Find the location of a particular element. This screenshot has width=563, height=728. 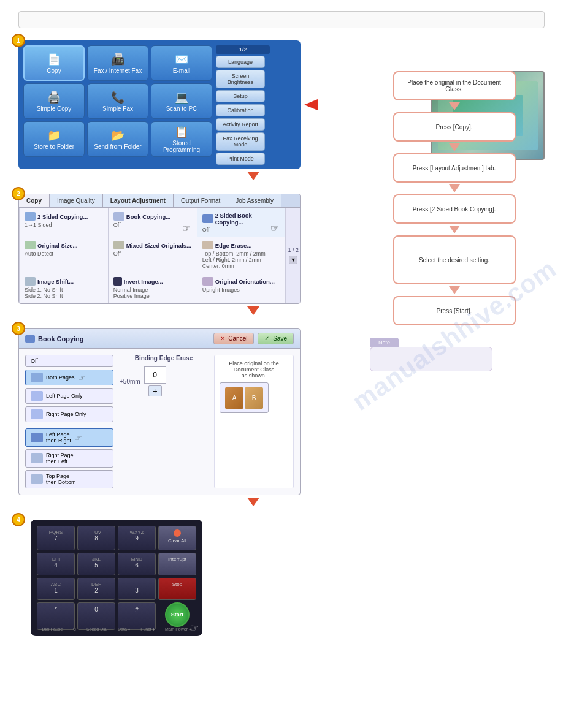

lr-icon is located at coordinates (37, 438).